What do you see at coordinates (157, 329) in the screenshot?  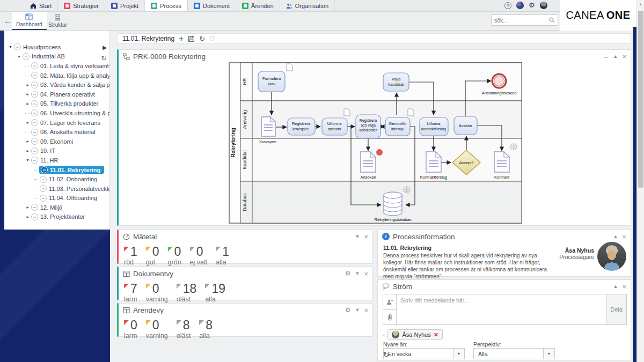 I see `arendevy-stat-varning: 0varning` at bounding box center [157, 329].